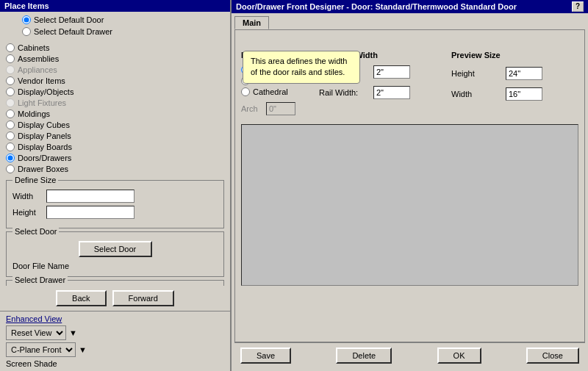  What do you see at coordinates (410, 356) in the screenshot?
I see `action-buttons: Save Delete OK Close` at bounding box center [410, 356].